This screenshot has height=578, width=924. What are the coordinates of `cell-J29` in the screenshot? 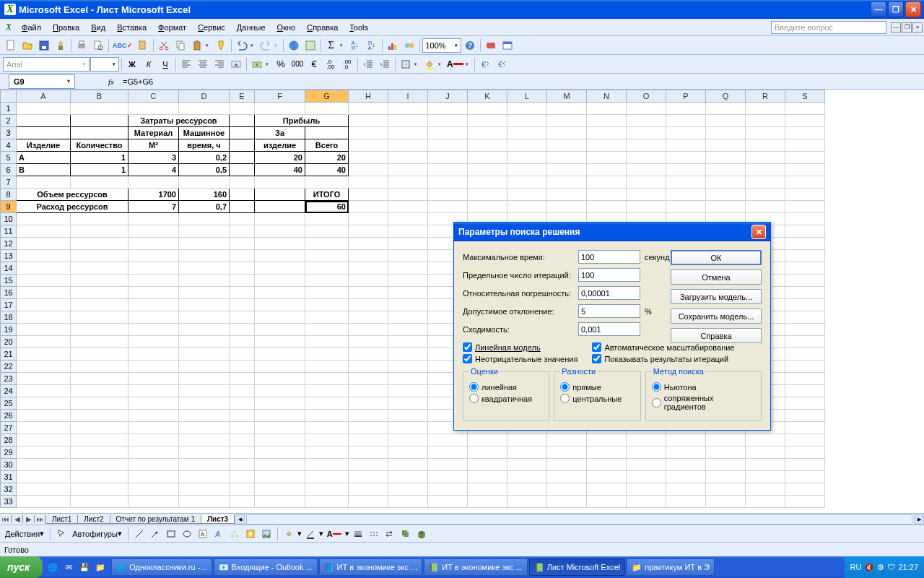 It's located at (448, 452).